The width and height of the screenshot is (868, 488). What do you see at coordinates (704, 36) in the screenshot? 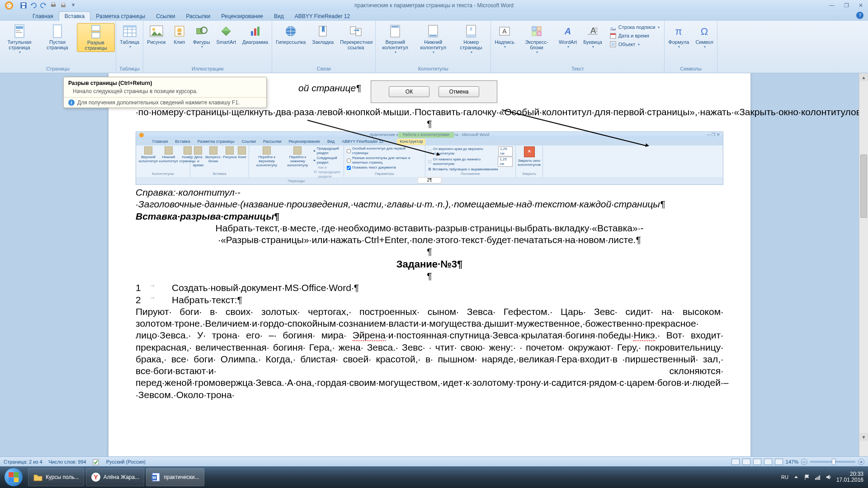
I see `symbol-button: Ω Символ▾` at bounding box center [704, 36].